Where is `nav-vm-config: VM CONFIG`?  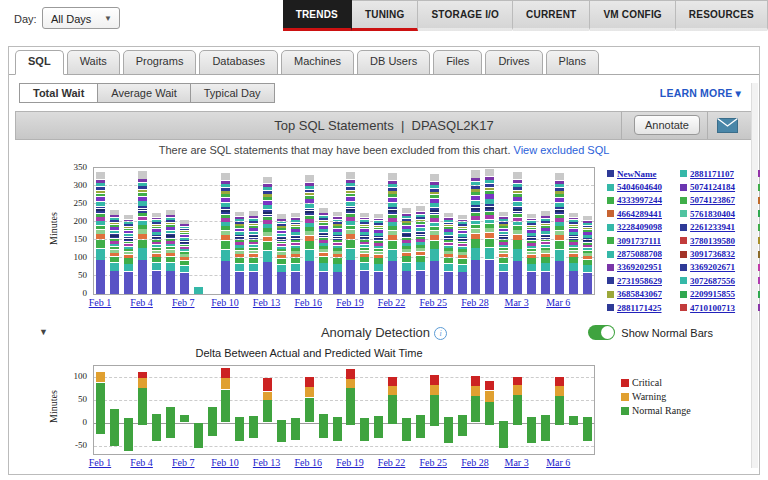 nav-vm-config: VM CONFIG is located at coordinates (632, 16).